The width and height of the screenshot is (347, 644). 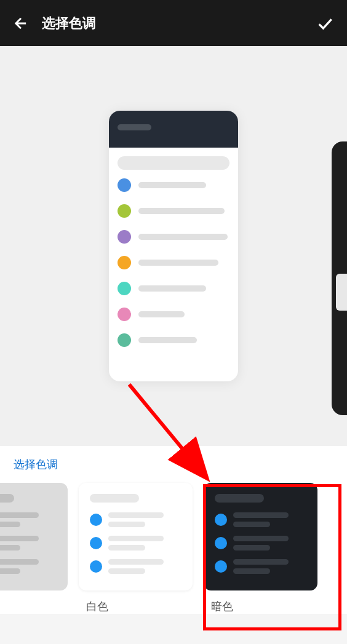 I want to click on phone-preview-list, so click(x=174, y=263).